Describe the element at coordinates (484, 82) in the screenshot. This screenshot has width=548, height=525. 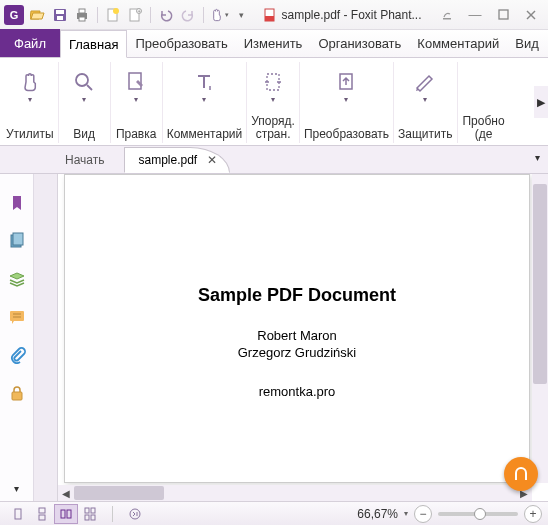
I see `trial-icon` at that location.